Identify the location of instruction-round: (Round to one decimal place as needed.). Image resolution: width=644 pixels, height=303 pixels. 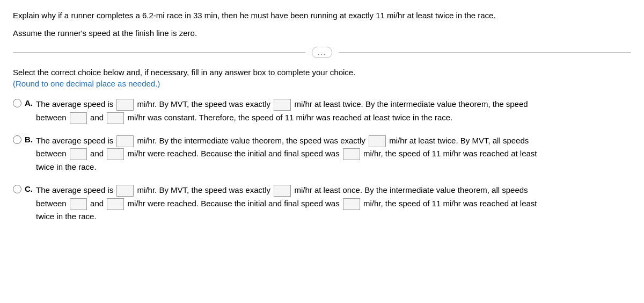
(322, 84).